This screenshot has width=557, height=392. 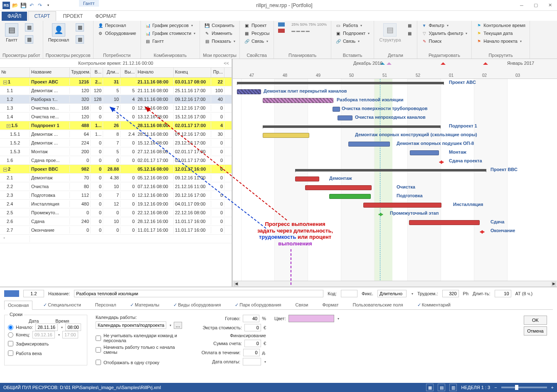 I want to click on views-btn2: ▦, so click(x=29, y=39).